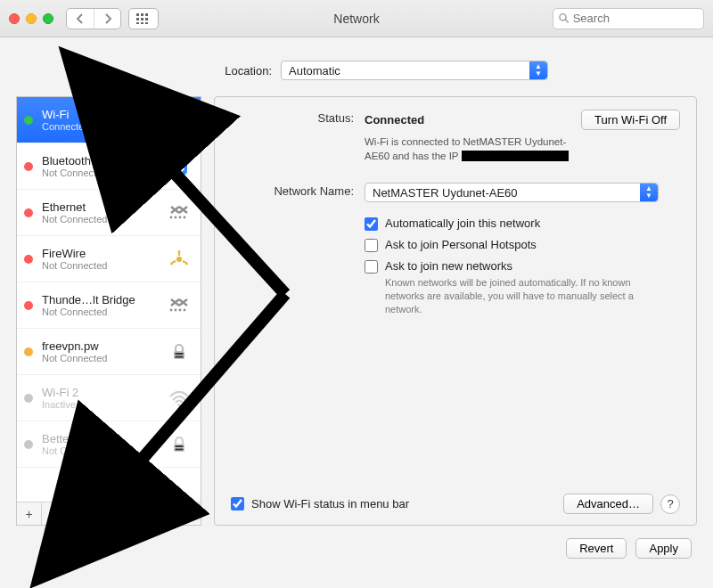 The image size is (713, 588). Describe the element at coordinates (103, 253) in the screenshot. I see `service-name: FireWire` at that location.